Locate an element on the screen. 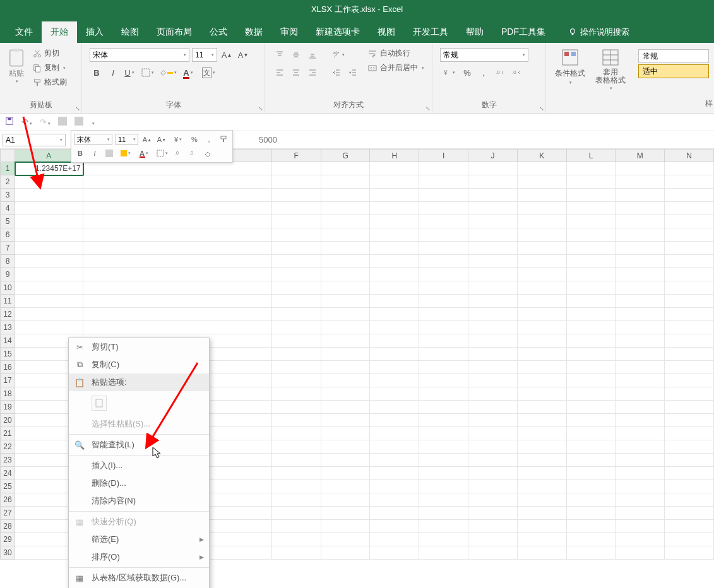 This screenshot has height=588, width=714. row-header-25: 25 is located at coordinates (8, 487).